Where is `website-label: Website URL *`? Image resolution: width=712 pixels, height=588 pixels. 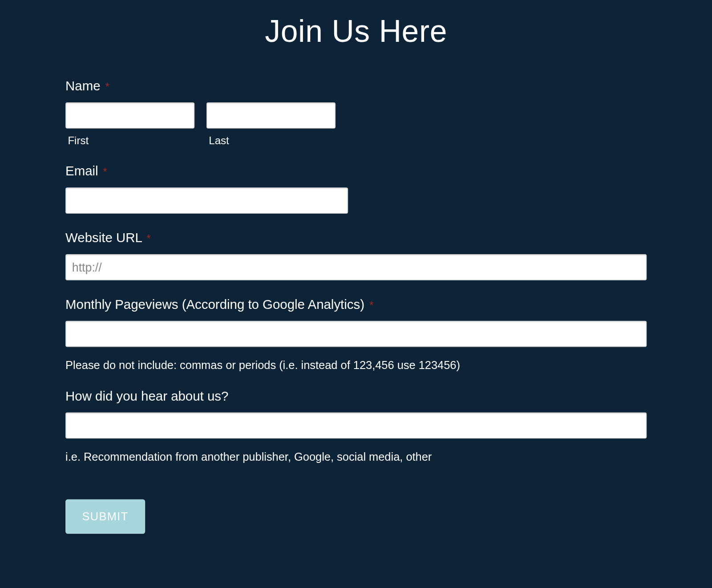
website-label: Website URL * is located at coordinates (356, 238).